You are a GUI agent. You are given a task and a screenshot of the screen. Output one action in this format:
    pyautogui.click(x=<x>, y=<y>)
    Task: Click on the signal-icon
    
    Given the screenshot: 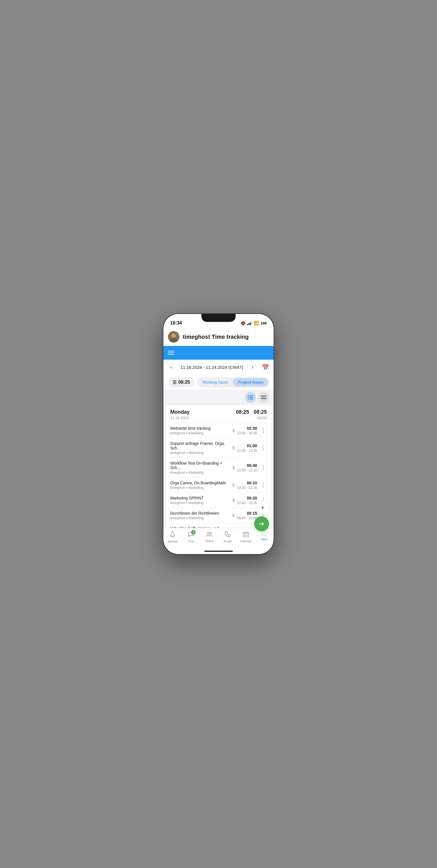 What is the action you would take?
    pyautogui.click(x=250, y=323)
    